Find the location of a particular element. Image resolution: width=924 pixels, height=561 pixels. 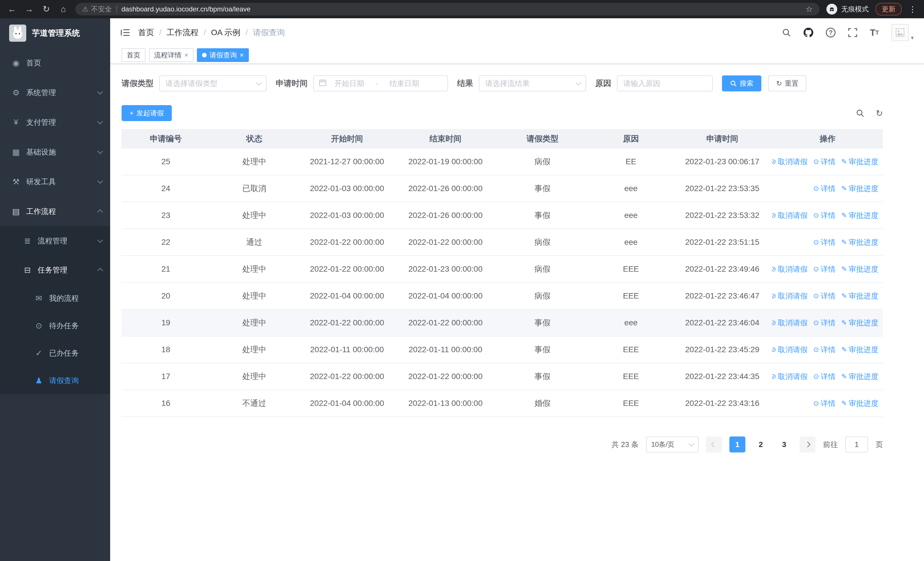

sidebar-item-my-process: ✉ 我的流程 is located at coordinates (55, 298).